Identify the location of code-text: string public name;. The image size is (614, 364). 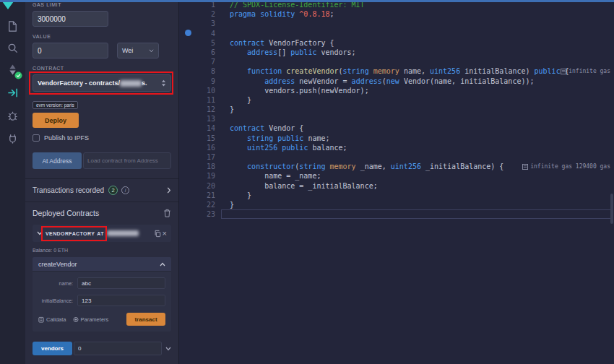
(280, 139).